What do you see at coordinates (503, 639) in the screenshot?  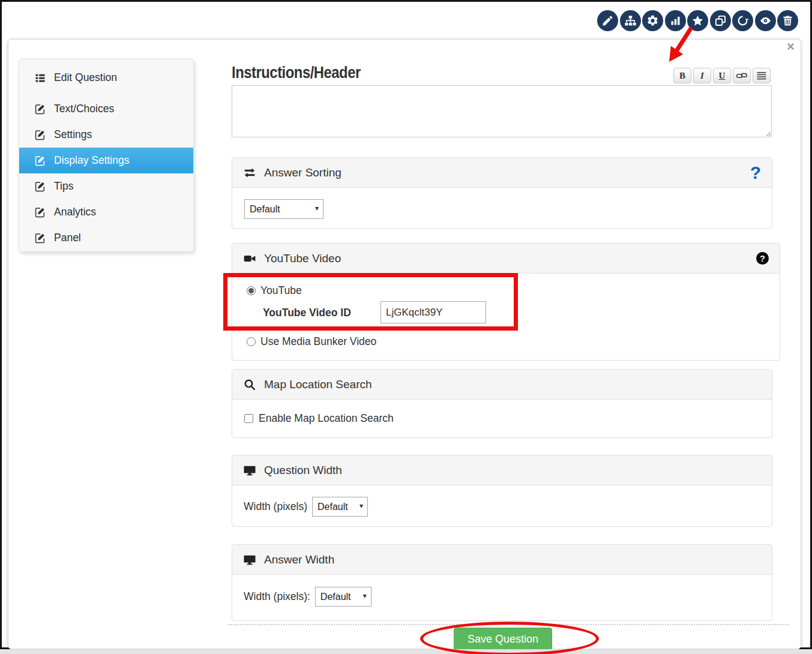 I see `save-question-button: Save Question` at bounding box center [503, 639].